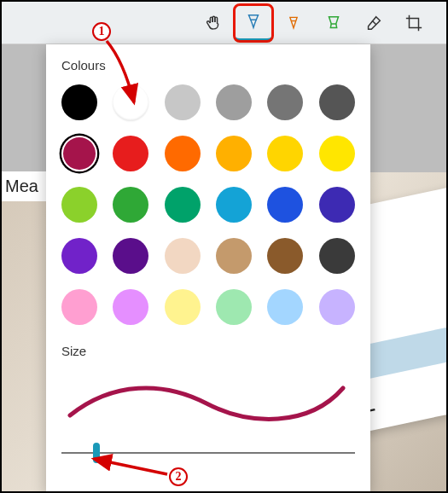  Describe the element at coordinates (24, 186) in the screenshot. I see `page-label: Mea` at that location.